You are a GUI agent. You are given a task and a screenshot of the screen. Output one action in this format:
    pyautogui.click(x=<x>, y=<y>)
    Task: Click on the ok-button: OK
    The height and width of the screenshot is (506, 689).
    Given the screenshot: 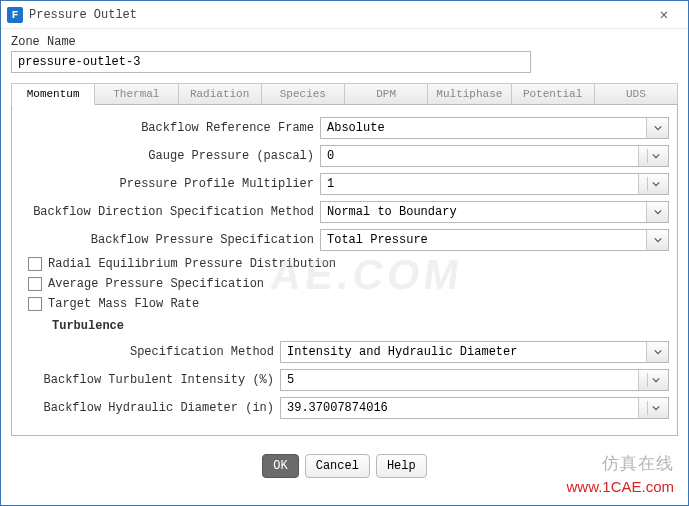 What is the action you would take?
    pyautogui.click(x=280, y=466)
    